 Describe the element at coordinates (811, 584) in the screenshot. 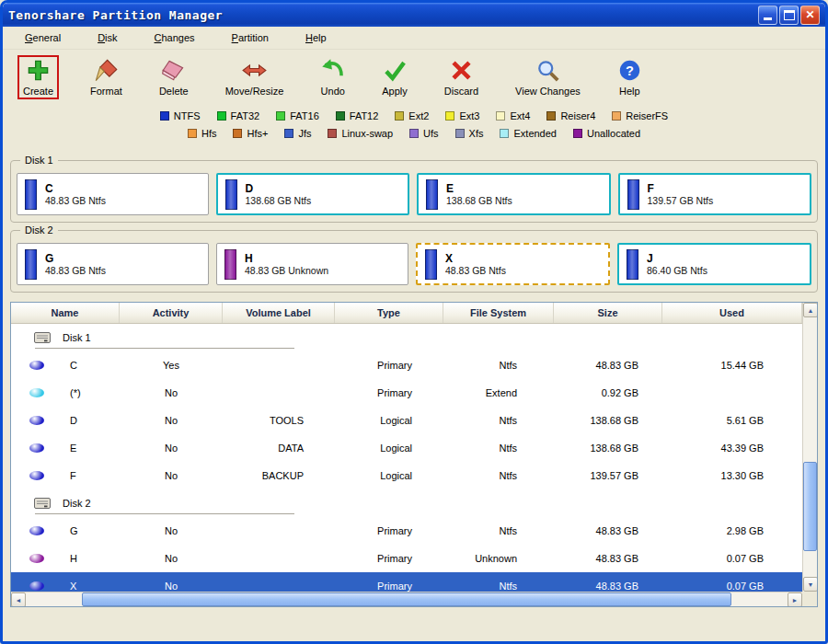

I see `scroll-down-button: ▼` at that location.